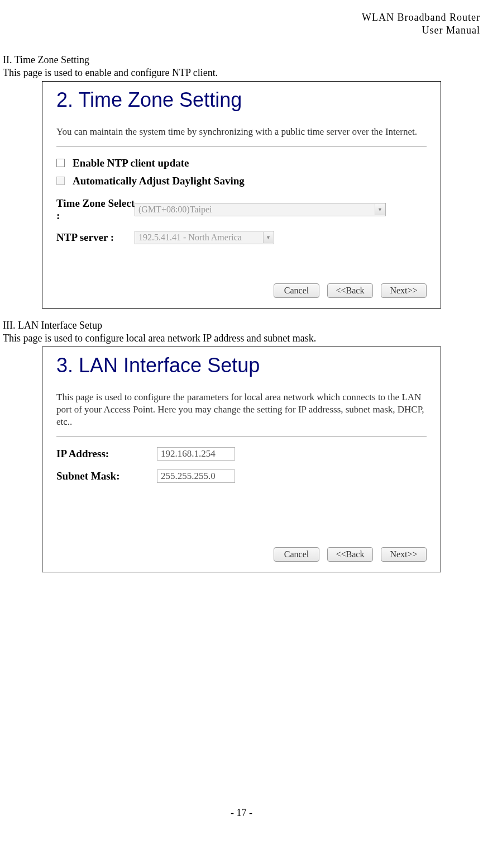  Describe the element at coordinates (241, 813) in the screenshot. I see `page-number: - 17 -` at that location.